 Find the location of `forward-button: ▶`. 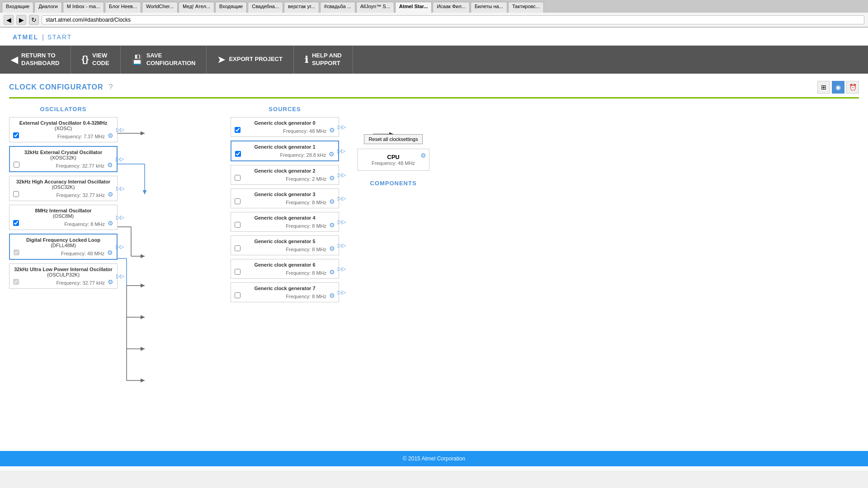

forward-button: ▶ is located at coordinates (21, 20).